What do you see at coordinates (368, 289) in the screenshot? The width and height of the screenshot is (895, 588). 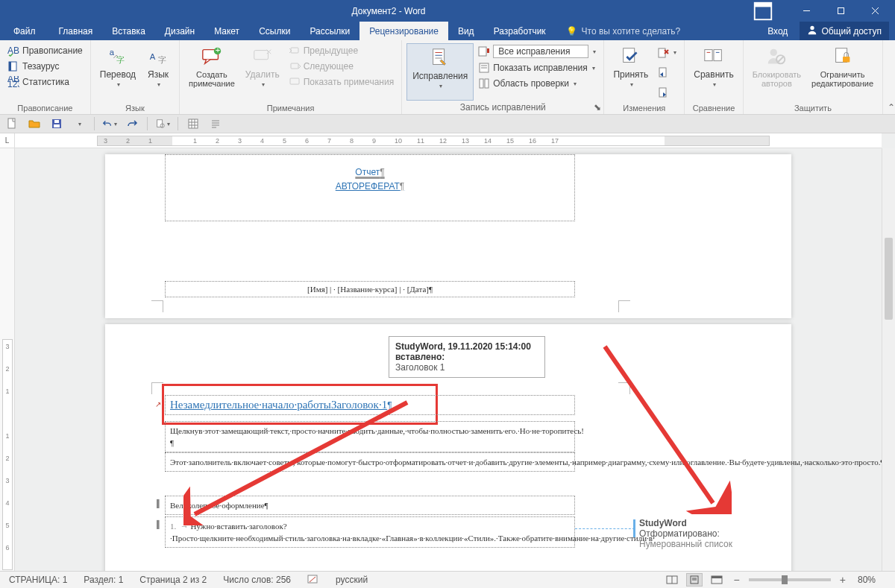 I see `doc-meta-line: [Имя] | · [Название·курса] | · [Дата]` at bounding box center [368, 289].